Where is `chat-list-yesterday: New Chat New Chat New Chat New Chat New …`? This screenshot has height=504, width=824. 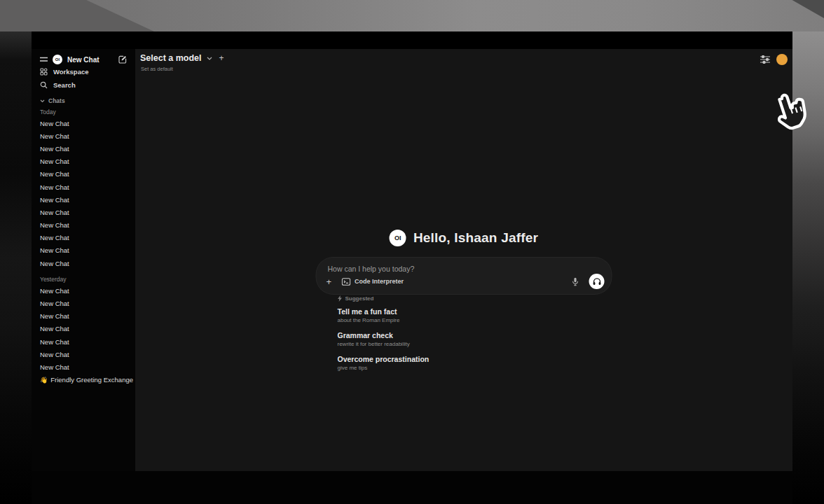
chat-list-yesterday: New Chat New Chat New Chat New Chat New … is located at coordinates (83, 329).